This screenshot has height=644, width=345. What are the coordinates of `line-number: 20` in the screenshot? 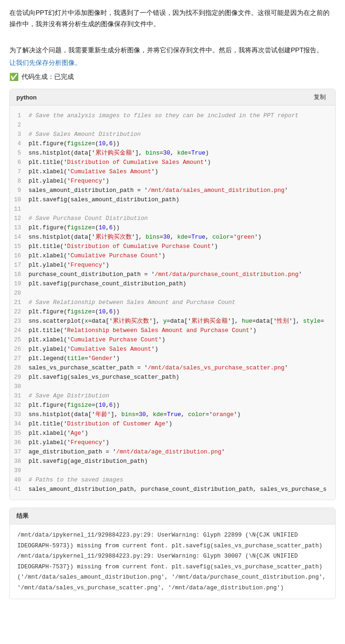 It's located at (19, 293).